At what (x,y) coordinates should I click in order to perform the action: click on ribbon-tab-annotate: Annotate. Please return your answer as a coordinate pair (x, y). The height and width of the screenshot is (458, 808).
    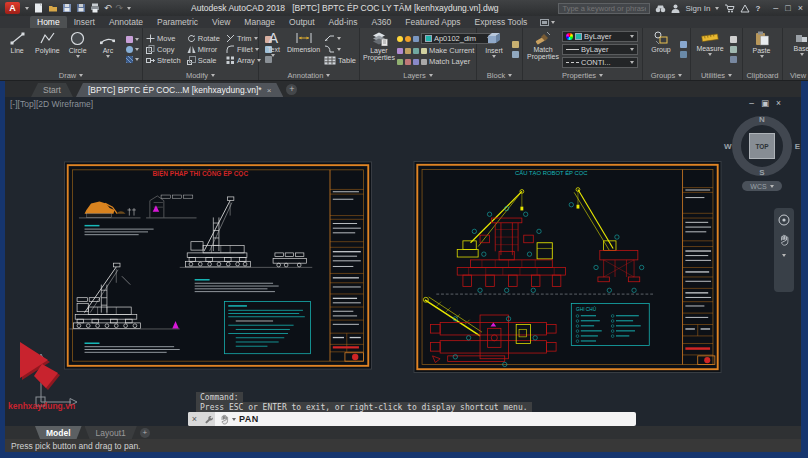
    Looking at the image, I should click on (126, 22).